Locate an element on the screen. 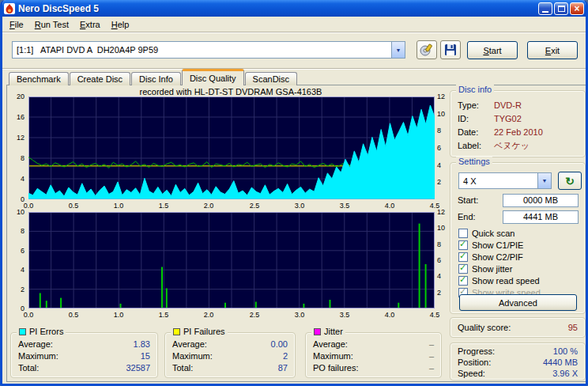 This screenshot has height=386, width=588. tab-create-disc: Create Disc is located at coordinates (100, 79).